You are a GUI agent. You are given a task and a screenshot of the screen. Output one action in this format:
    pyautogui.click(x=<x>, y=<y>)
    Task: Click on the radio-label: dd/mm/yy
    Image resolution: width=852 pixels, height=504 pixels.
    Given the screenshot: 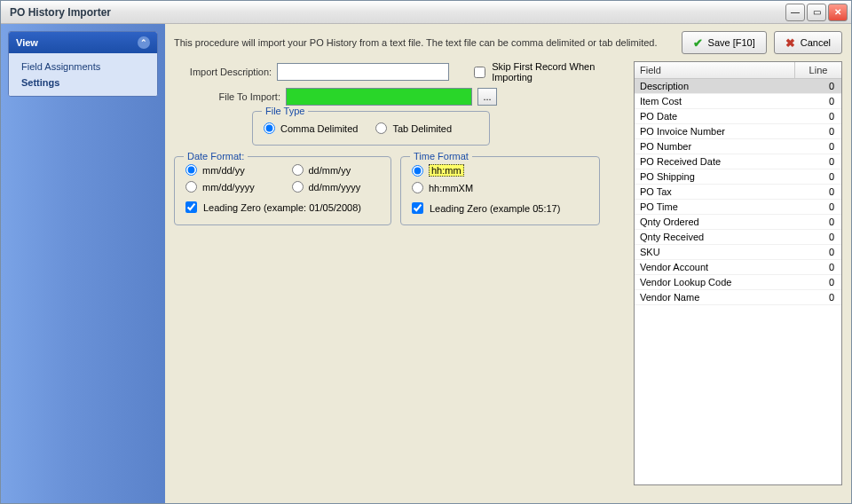 What is the action you would take?
    pyautogui.click(x=330, y=170)
    